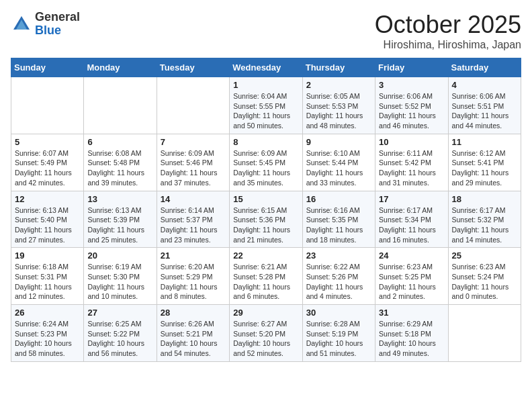 The width and height of the screenshot is (532, 411). I want to click on sunrise-text: Sunrise: 6:27 AM, so click(260, 324).